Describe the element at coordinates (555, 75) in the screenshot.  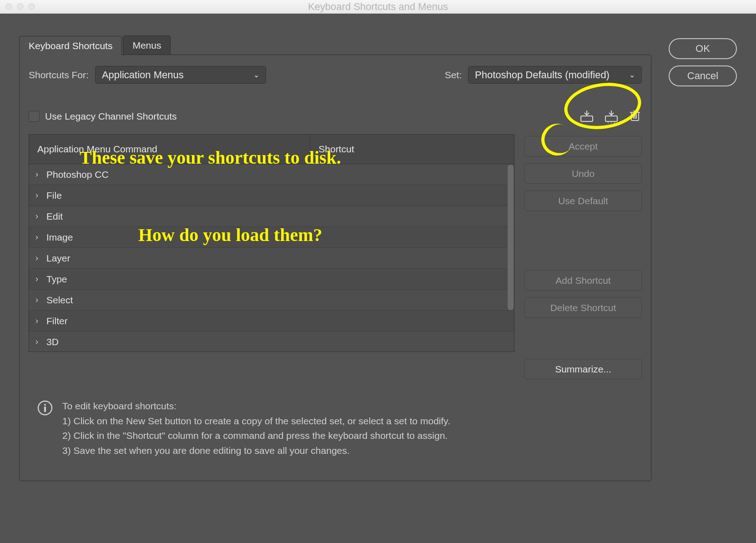
I see `set-select: Photoshop Defaults (modified) ⌄` at that location.